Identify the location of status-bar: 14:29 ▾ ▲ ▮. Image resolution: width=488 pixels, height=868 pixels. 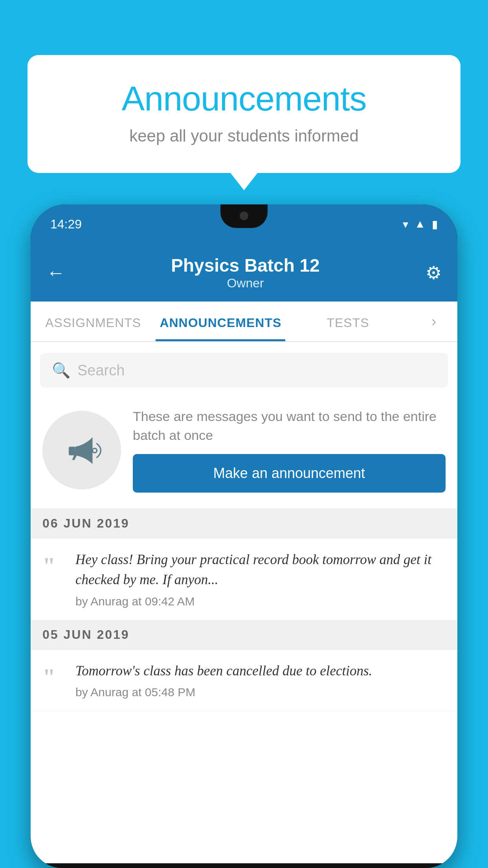
(244, 224).